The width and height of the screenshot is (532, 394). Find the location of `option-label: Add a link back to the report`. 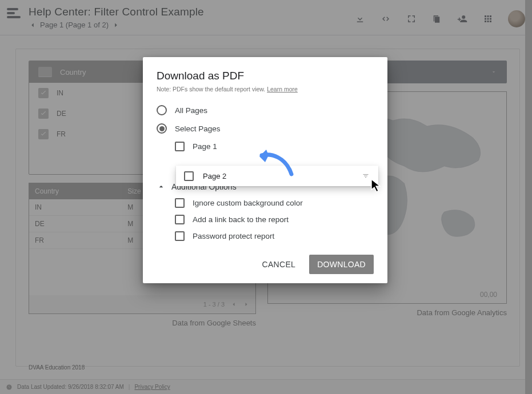

option-label: Add a link back to the report is located at coordinates (241, 219).